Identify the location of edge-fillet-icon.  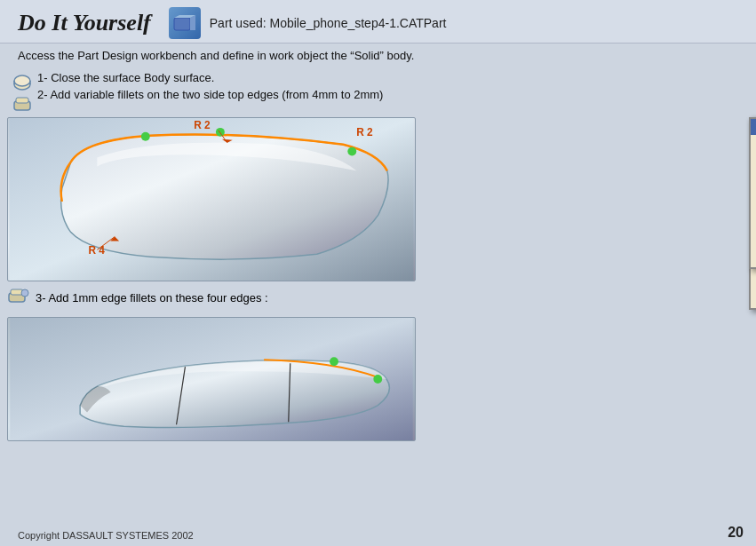
(19, 297).